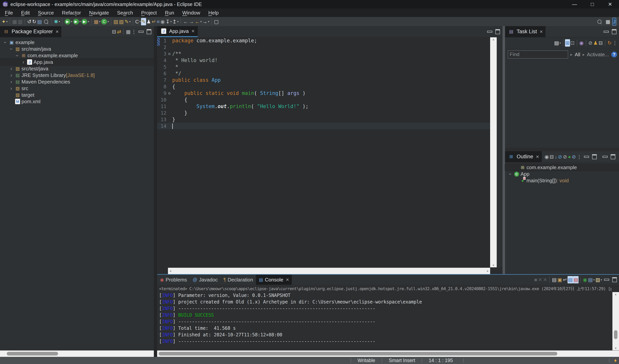 This screenshot has height=364, width=619. What do you see at coordinates (121, 22) in the screenshot?
I see `open-resource-icon: ▧` at bounding box center [121, 22].